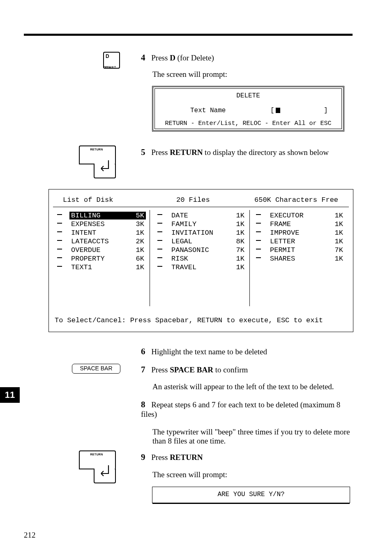 The height and width of the screenshot is (552, 392). Describe the element at coordinates (108, 56) in the screenshot. I see `keycap-d-letter: D` at that location.